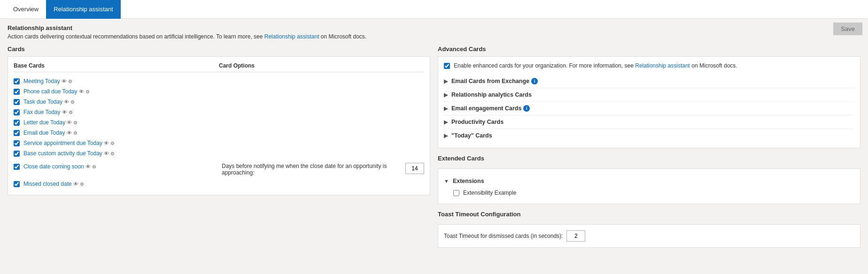  I want to click on relationship-assistant-link: Relationship assistant, so click(292, 37).